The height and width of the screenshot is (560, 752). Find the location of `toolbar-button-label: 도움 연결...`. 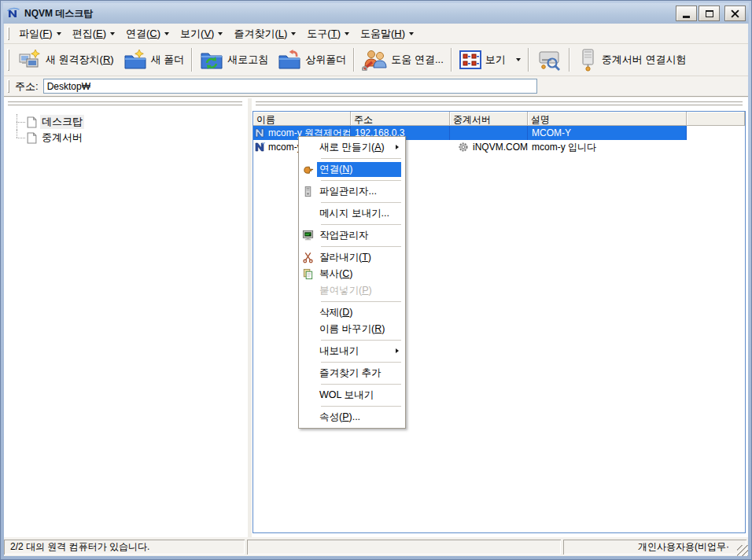

toolbar-button-label: 도움 연결... is located at coordinates (417, 60).